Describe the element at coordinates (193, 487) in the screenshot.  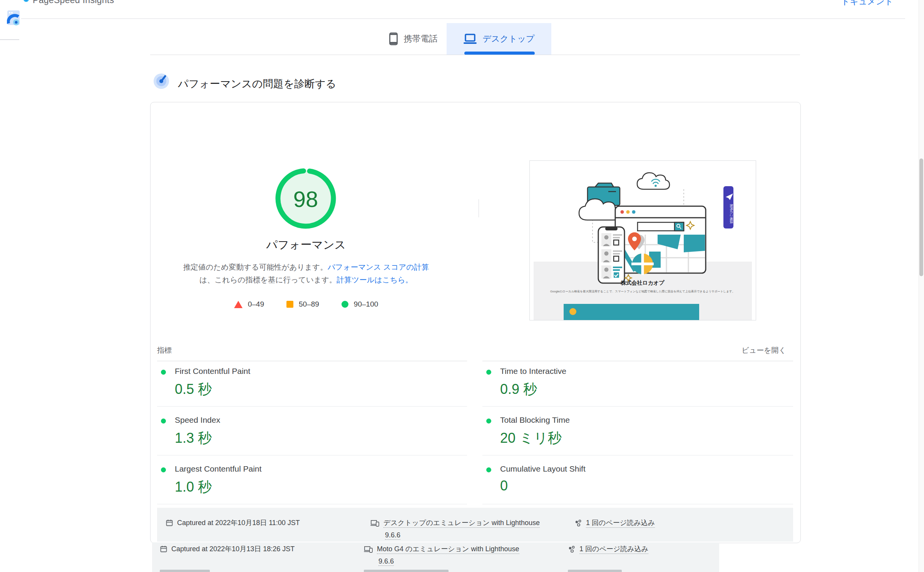
I see `metric-value-lcp: 1.0 秒` at that location.